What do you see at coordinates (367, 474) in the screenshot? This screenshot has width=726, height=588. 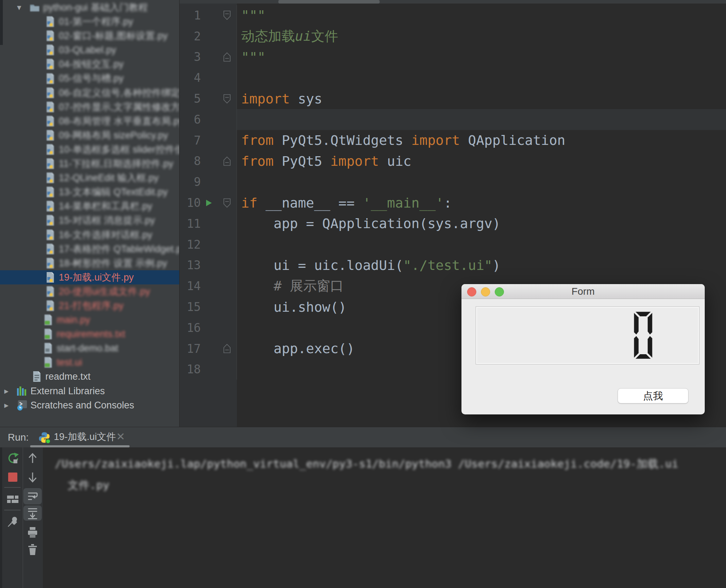 I see `console-output: /Users/zaixiaokeji.lap/python_virtual_en…` at bounding box center [367, 474].